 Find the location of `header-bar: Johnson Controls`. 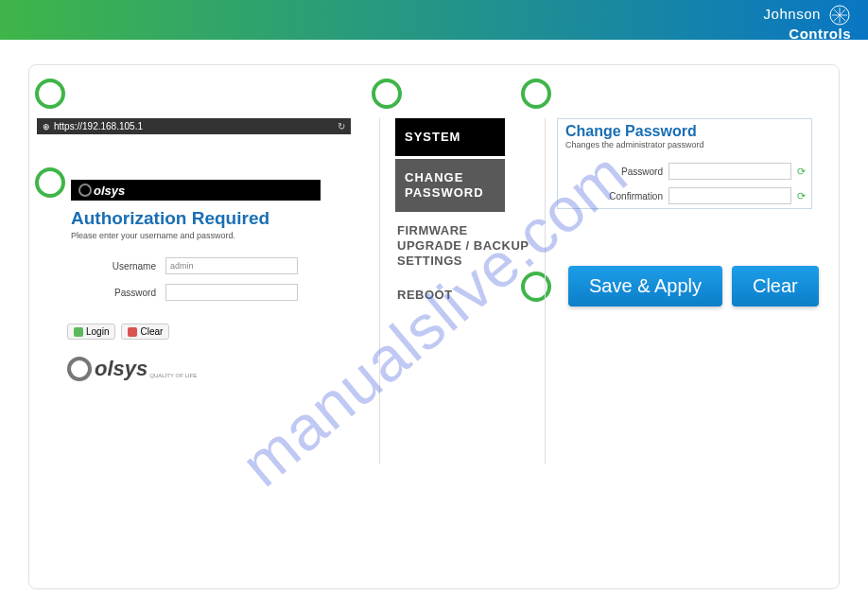

header-bar: Johnson Controls is located at coordinates (434, 20).